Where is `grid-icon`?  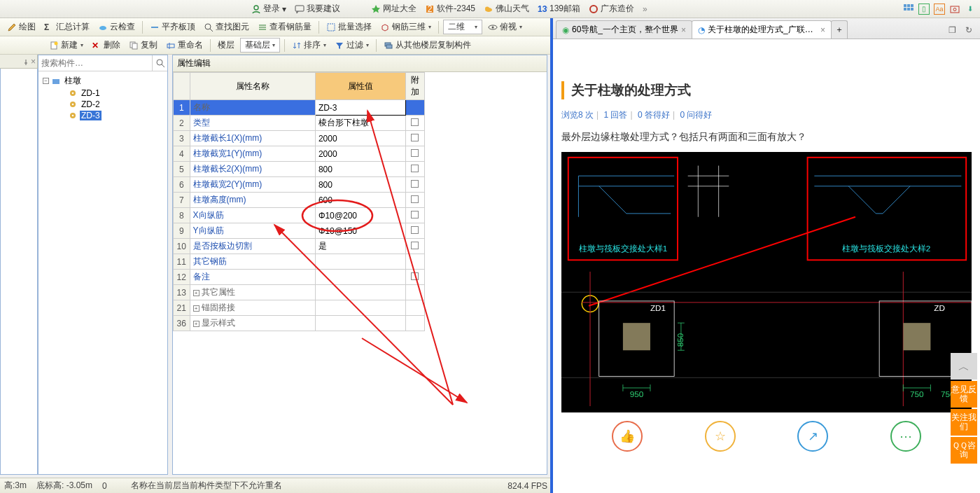
grid-icon is located at coordinates (909, 9).